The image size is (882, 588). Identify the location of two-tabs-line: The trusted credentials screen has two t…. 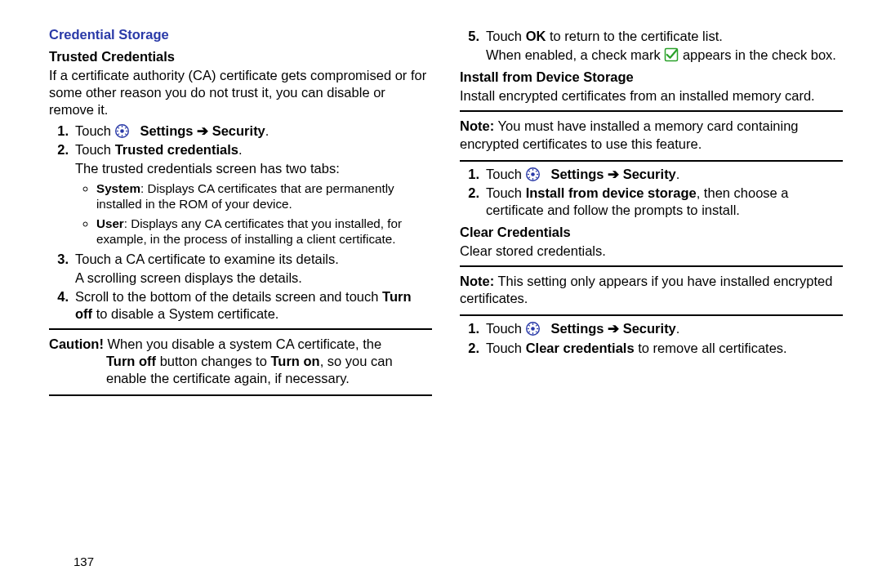
(253, 168).